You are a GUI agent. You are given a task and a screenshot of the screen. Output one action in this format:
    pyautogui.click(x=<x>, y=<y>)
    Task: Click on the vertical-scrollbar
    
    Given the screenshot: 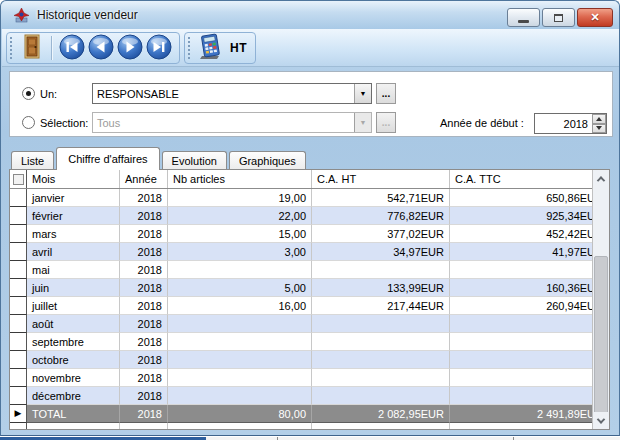 What is the action you would take?
    pyautogui.click(x=600, y=300)
    